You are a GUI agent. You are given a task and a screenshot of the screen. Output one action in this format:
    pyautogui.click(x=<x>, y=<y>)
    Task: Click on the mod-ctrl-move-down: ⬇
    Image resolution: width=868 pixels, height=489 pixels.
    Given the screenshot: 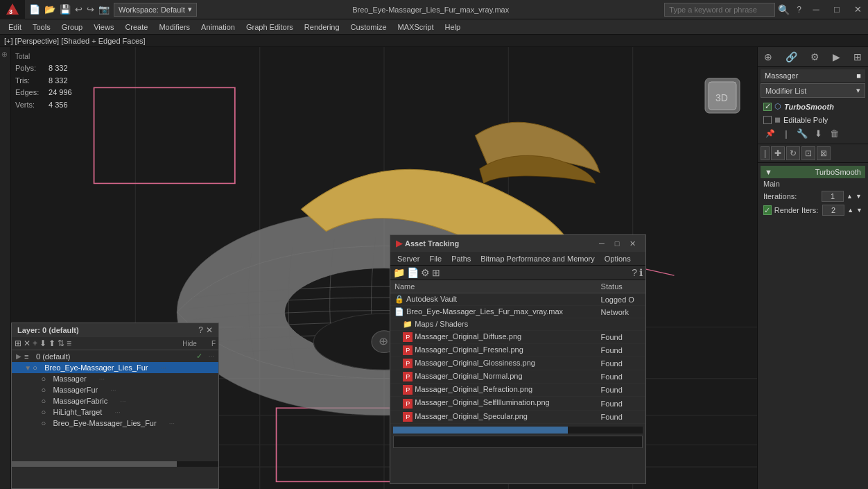 What is the action you would take?
    pyautogui.click(x=818, y=133)
    